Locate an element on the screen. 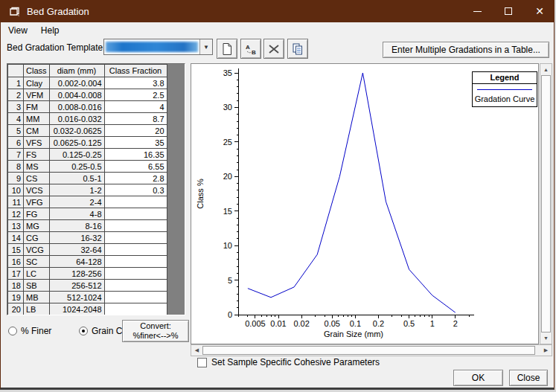  dropdown-arrow-button: ▼ is located at coordinates (205, 47).